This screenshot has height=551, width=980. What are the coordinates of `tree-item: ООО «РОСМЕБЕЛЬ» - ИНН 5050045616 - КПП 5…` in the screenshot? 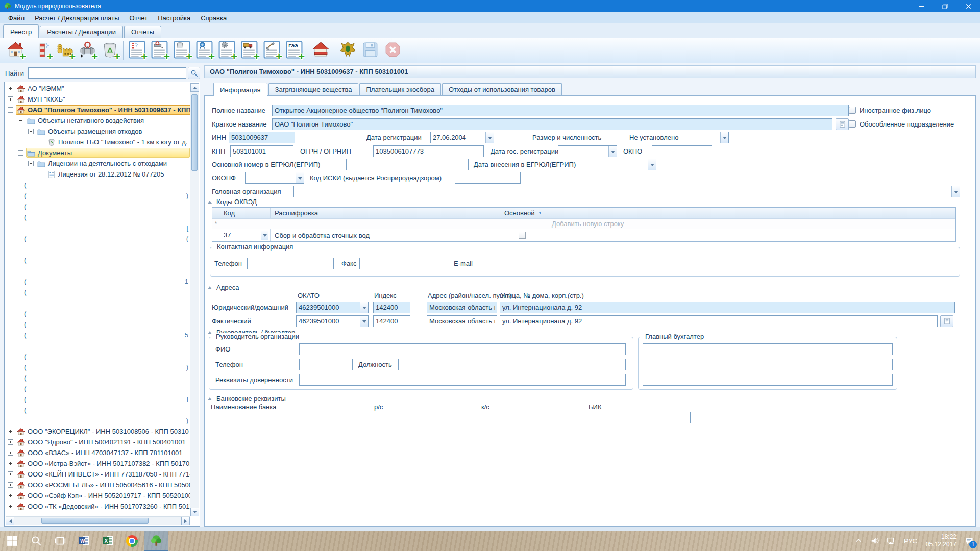 It's located at (98, 485).